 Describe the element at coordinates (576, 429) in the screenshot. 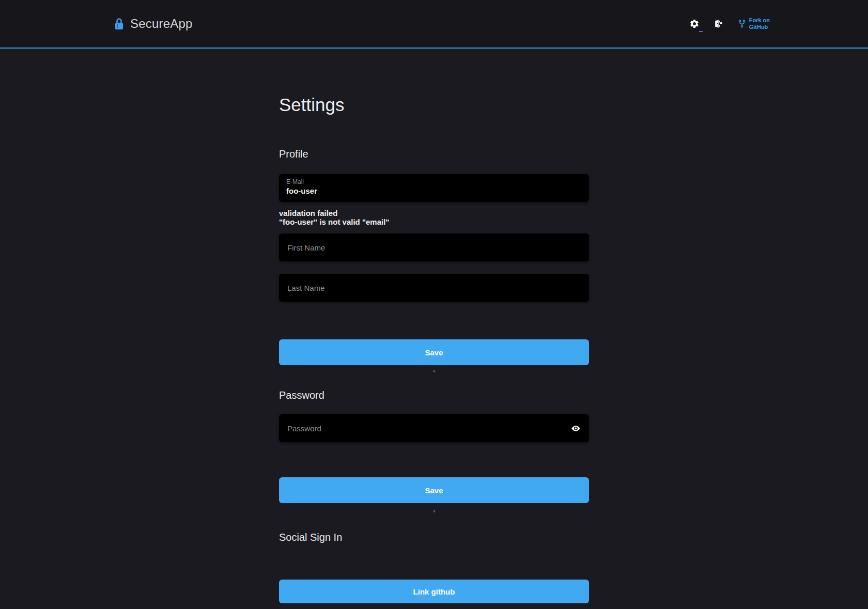

I see `eye-icon` at that location.